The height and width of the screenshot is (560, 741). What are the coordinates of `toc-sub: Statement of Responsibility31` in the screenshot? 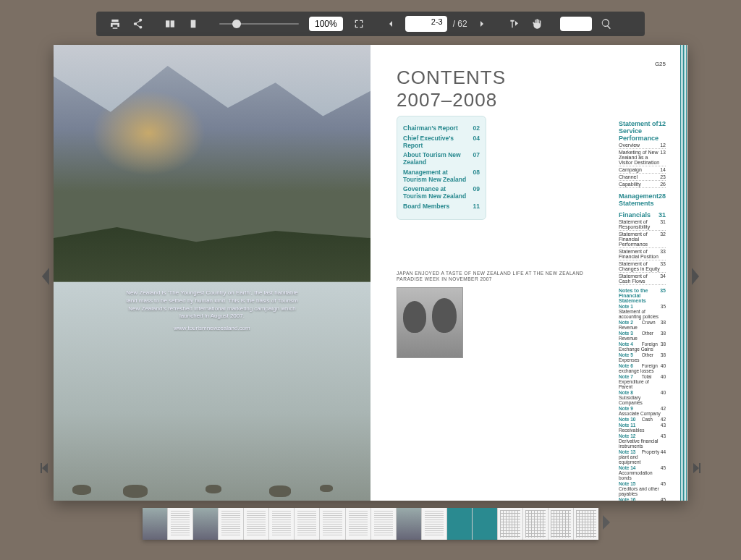 It's located at (643, 224).